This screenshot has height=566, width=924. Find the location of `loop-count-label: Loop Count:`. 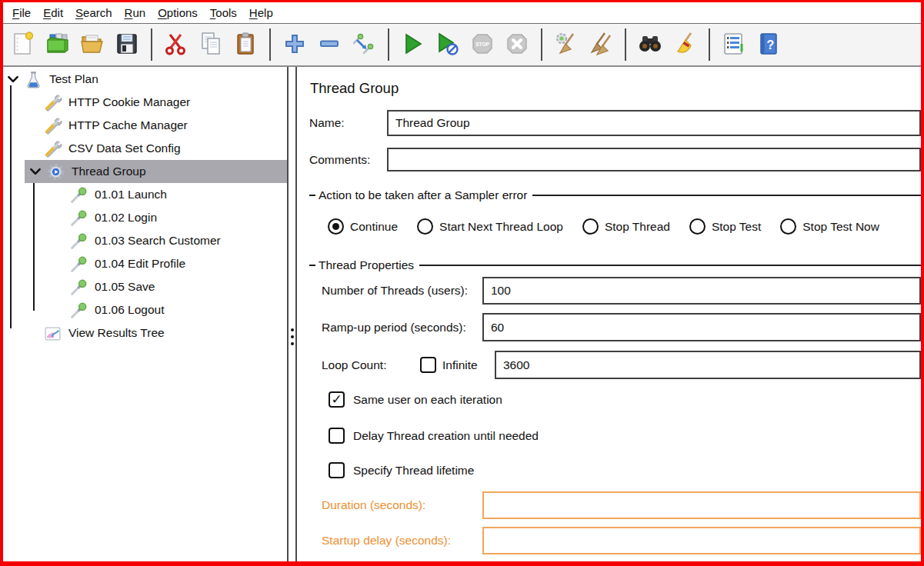

loop-count-label: Loop Count: is located at coordinates (371, 365).